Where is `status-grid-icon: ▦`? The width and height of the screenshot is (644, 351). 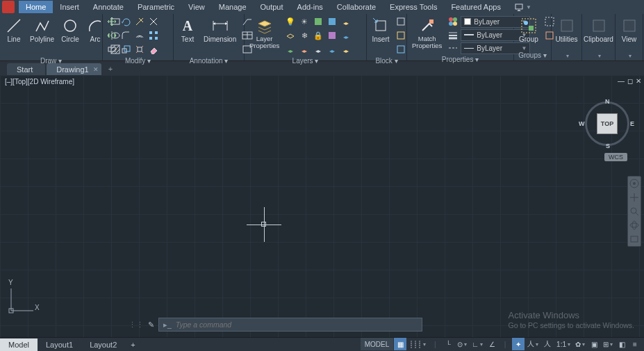
status-grid-icon: ▦ is located at coordinates (400, 344).